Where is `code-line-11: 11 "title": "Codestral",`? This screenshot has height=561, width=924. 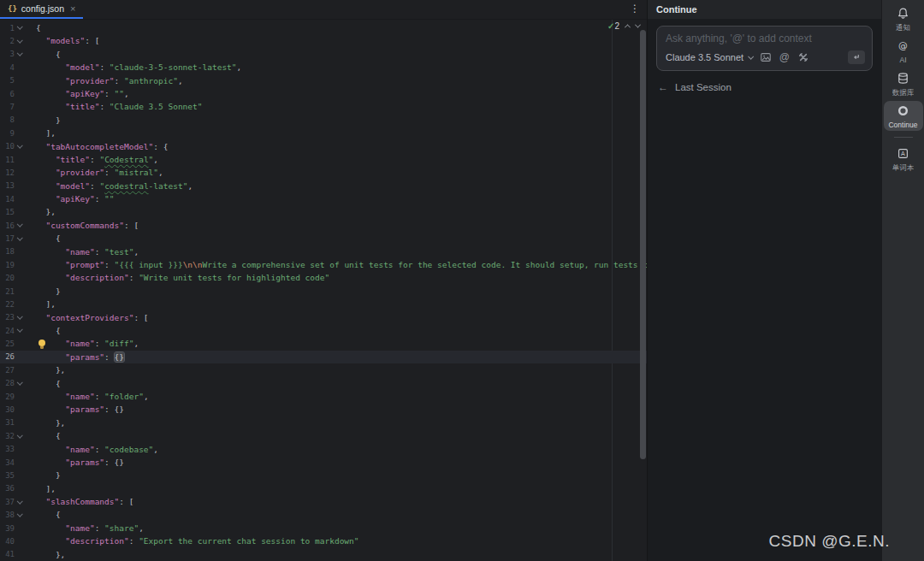
code-line-11: 11 "title": "Codestral", is located at coordinates (323, 159).